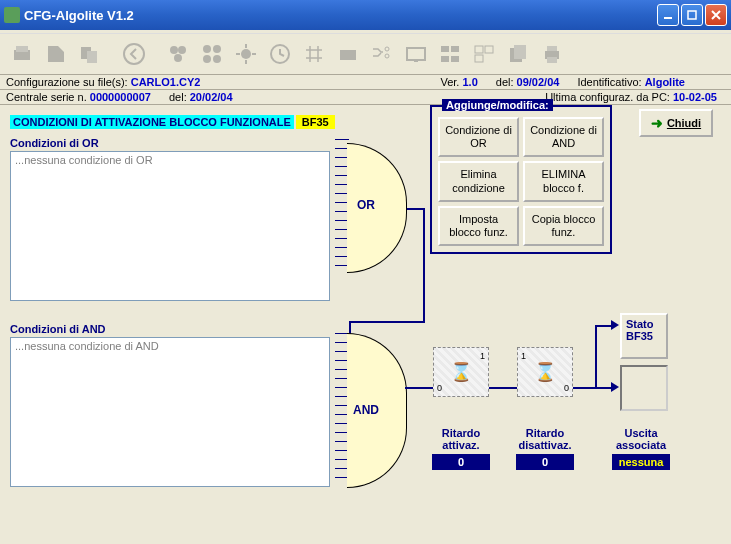  Describe the element at coordinates (564, 226) in the screenshot. I see `copy-block-button: Copia blocco funz.` at that location.